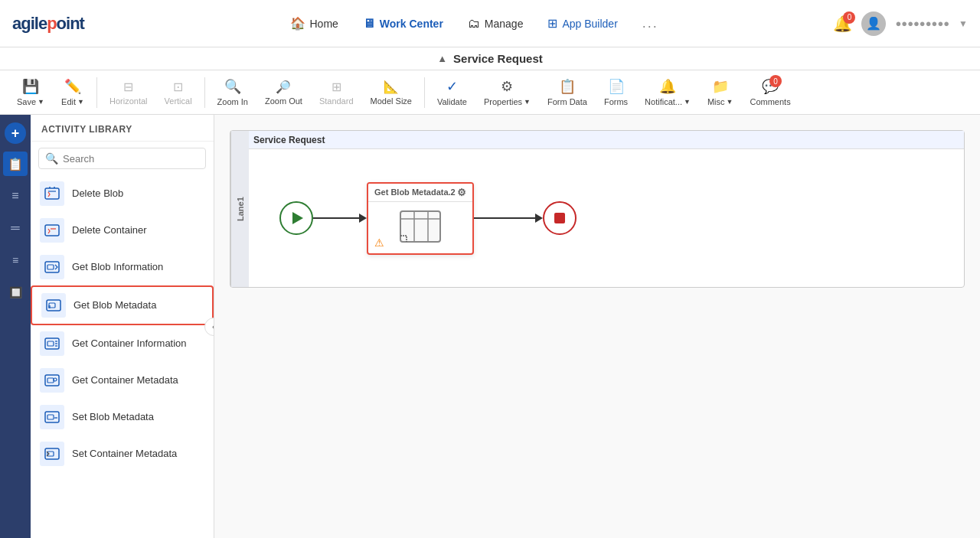  Describe the element at coordinates (15, 133) in the screenshot. I see `add-activity-button: +` at that location.